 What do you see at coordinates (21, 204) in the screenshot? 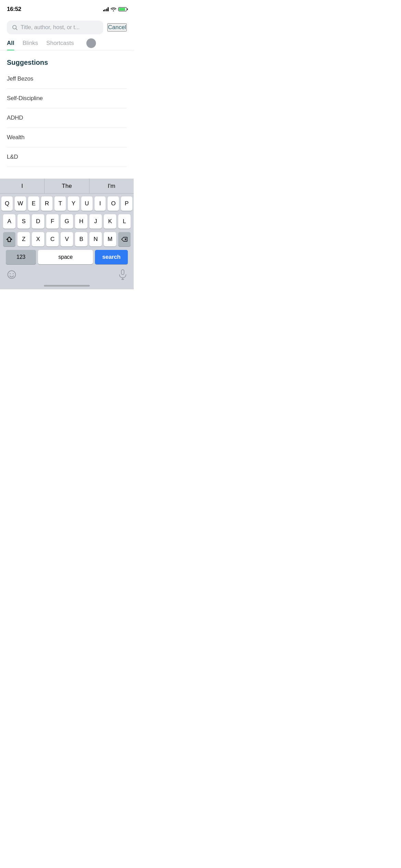
I see `key-w: W` at bounding box center [21, 204].